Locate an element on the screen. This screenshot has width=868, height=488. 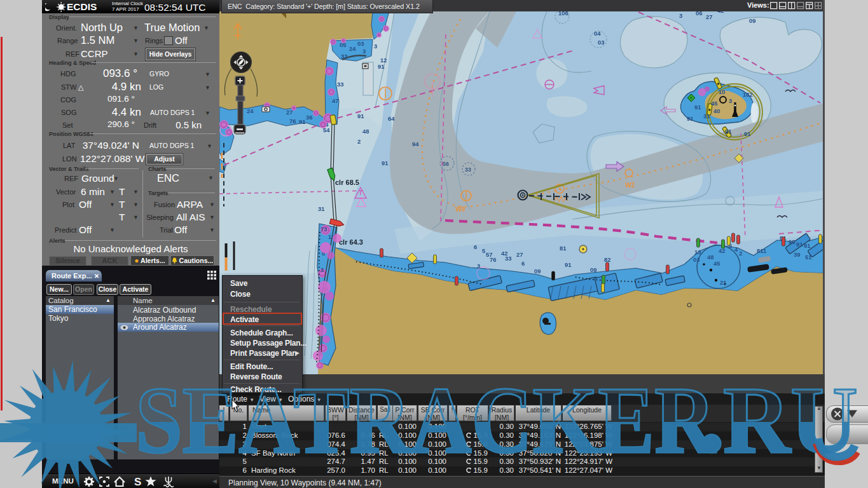
svg-text: 47 is located at coordinates (336, 100).